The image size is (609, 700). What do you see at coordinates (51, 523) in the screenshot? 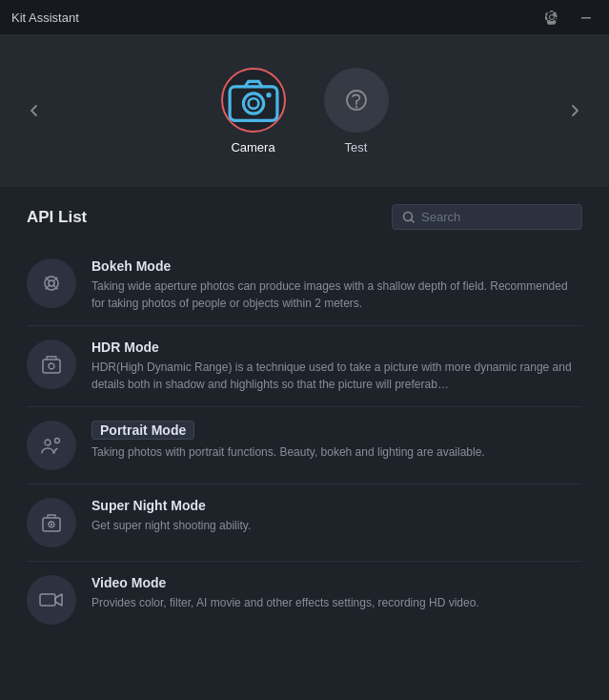
I see `supernight-icon` at bounding box center [51, 523].